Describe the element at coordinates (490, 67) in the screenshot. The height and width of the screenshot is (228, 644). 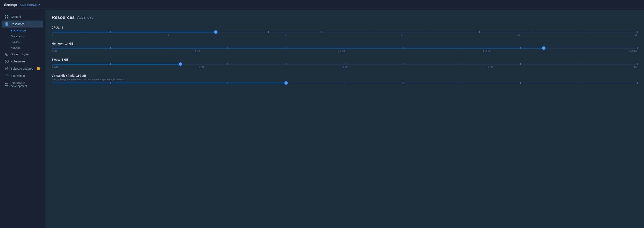
I see `swap-label-3gb: 3 GB` at that location.